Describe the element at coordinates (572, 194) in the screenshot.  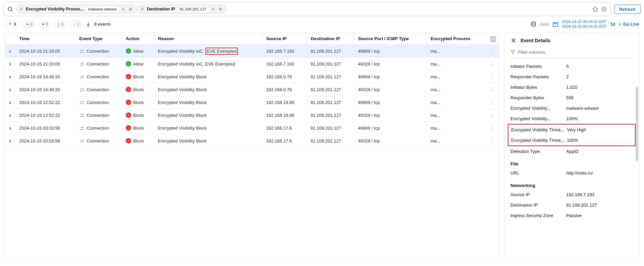
I see `detail-row: Source IP192.168.7.193` at that location.